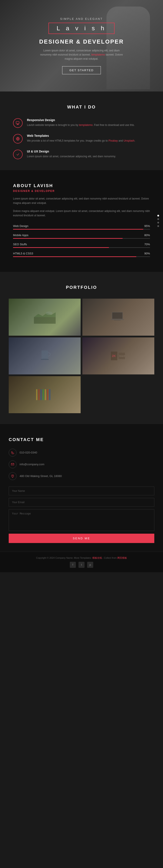 This screenshot has width=163, height=868. Describe the element at coordinates (81, 213) in the screenshot. I see `about-desc-2: Dolore magna aliquam erat volutpat. Lore…` at that location.